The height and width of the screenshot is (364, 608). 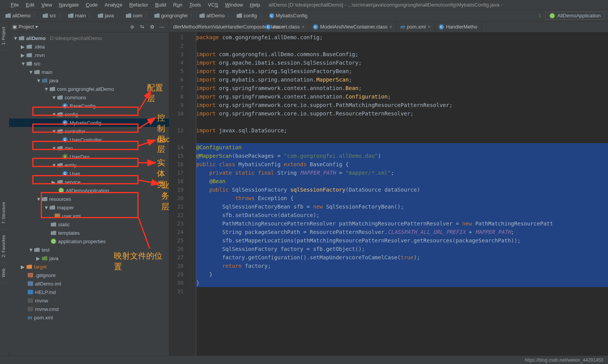 I want to click on tree-config: ▼config, so click(x=89, y=114).